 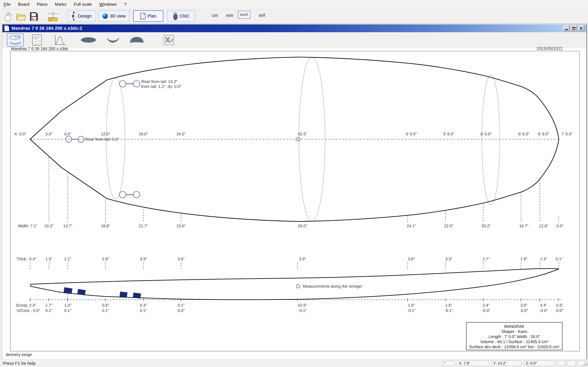 I want to click on outline-solid-button, so click(x=88, y=40).